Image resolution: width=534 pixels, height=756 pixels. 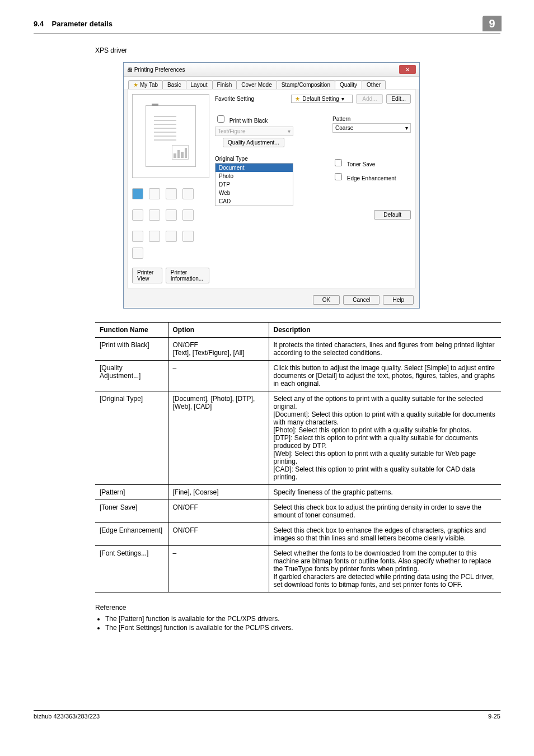 I want to click on printer-icon: 🖶, so click(x=130, y=69).